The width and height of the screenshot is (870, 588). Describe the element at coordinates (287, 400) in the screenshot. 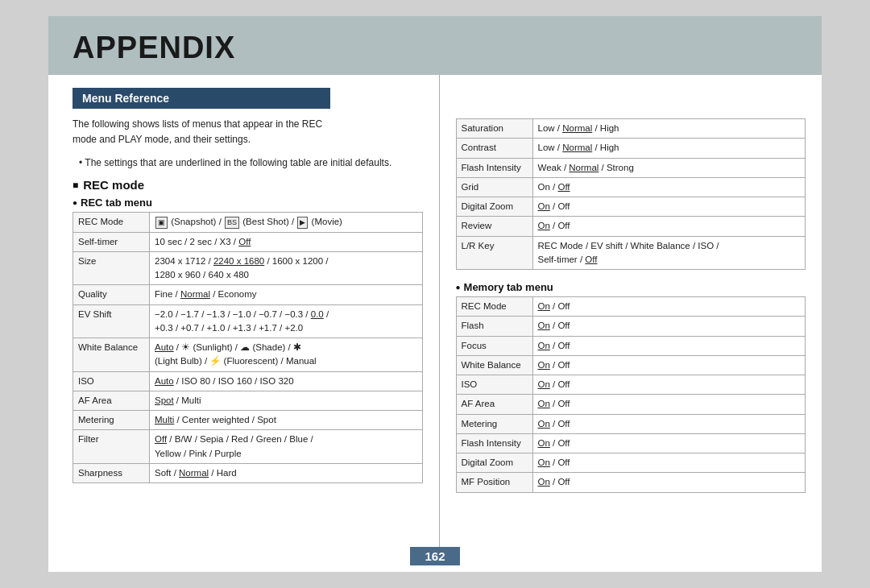

I see `value-cell: Spot / Multi` at that location.